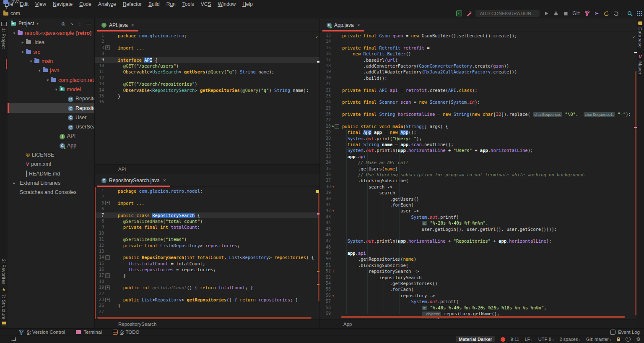 The image size is (644, 343). I want to click on code-line: 16, so click(207, 102).